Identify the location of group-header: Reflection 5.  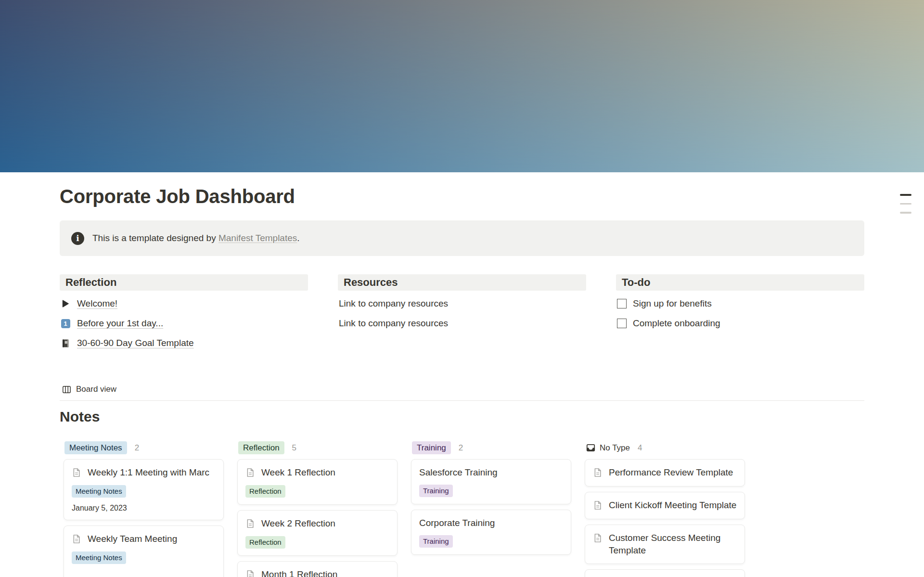
(318, 448).